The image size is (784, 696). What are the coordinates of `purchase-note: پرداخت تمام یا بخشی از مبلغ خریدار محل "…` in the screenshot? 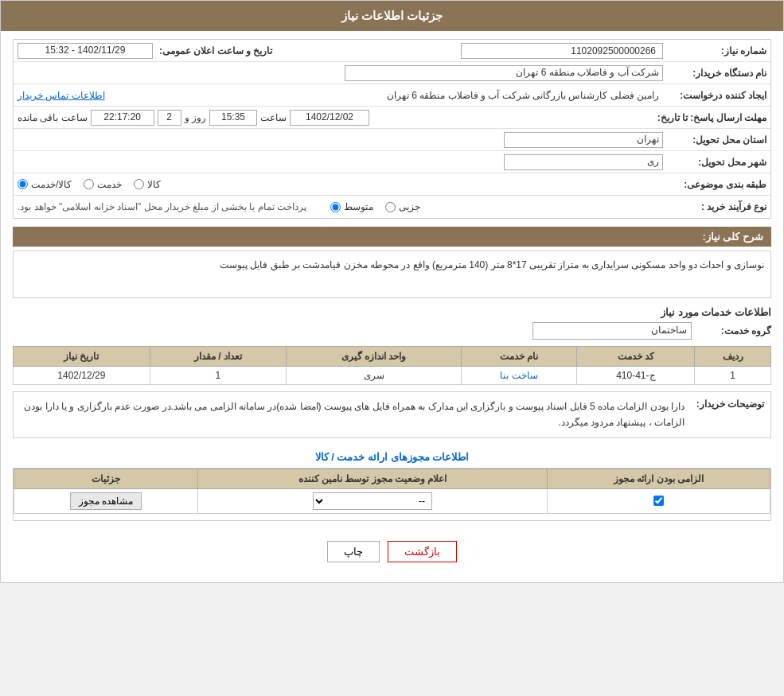 It's located at (162, 207).